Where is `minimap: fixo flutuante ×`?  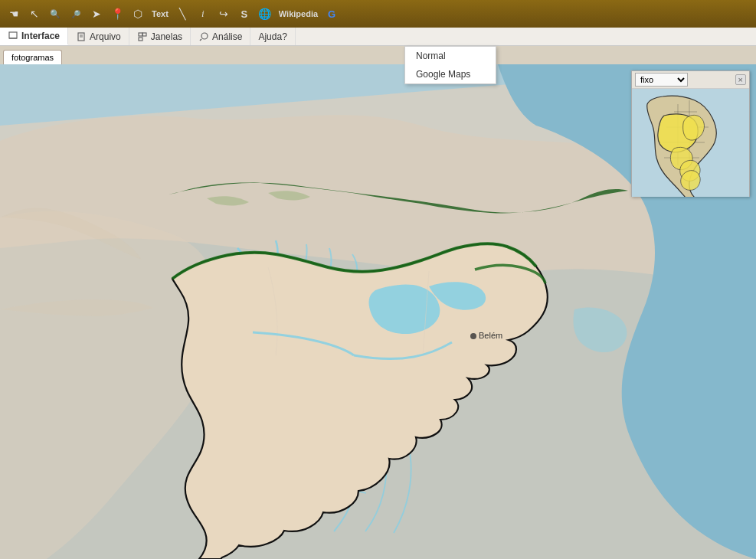
minimap: fixo flutuante × is located at coordinates (691, 133).